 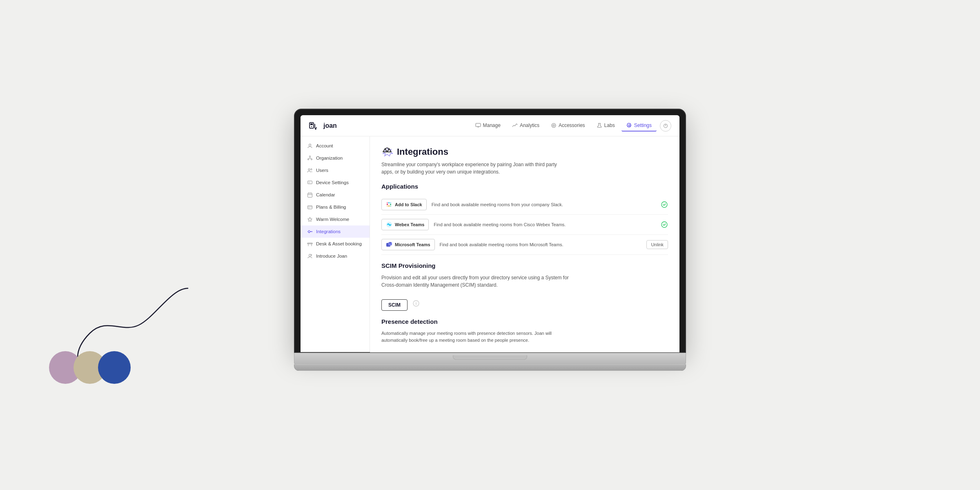 What do you see at coordinates (335, 256) in the screenshot?
I see `sidebar-item-introduce-joan: Introduce Joan` at bounding box center [335, 256].